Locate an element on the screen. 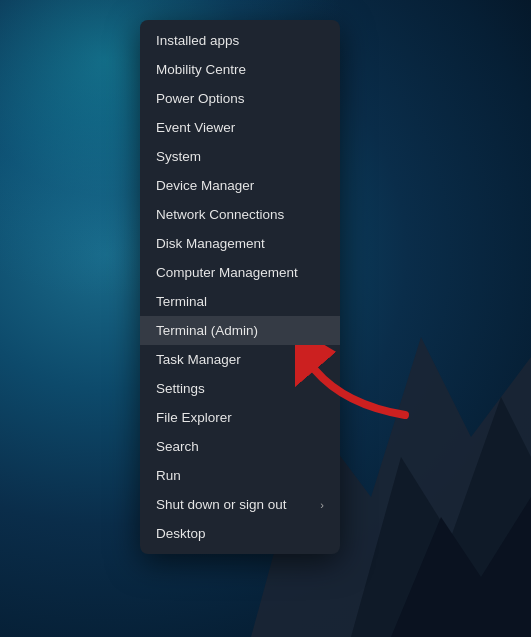 The height and width of the screenshot is (637, 531). chevron-right-icon: › is located at coordinates (322, 505).